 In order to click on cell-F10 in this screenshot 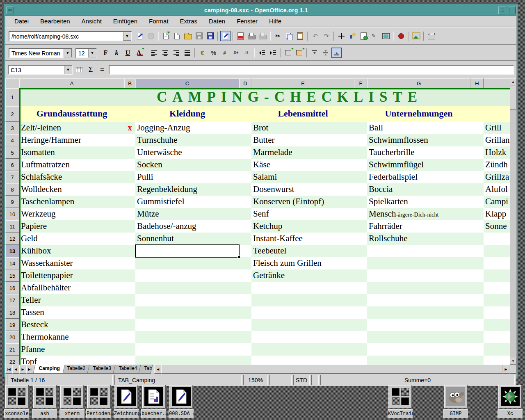, I will do `click(361, 214)`.